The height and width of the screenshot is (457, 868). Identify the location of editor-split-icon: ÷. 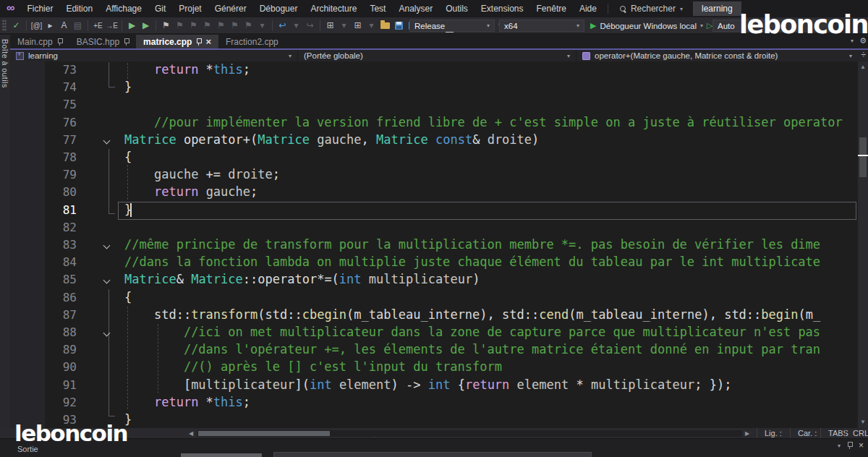
(864, 55).